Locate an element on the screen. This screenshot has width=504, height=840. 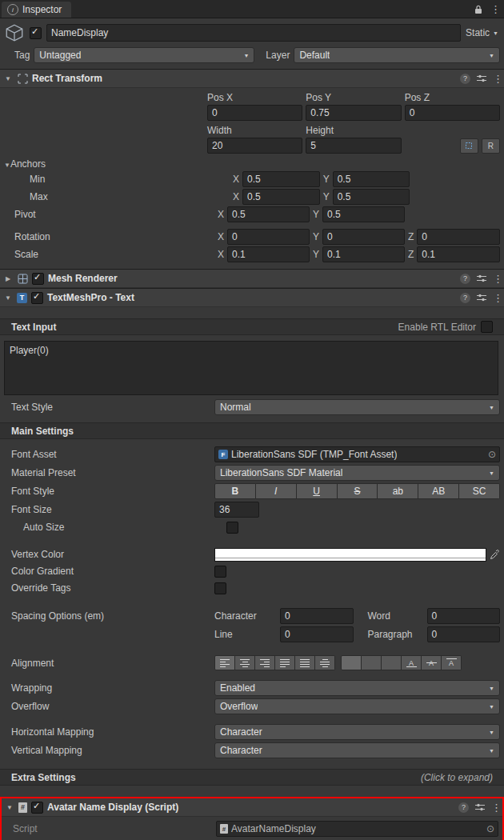
horizontal-mapping-dropdown: Character▼ is located at coordinates (357, 732).